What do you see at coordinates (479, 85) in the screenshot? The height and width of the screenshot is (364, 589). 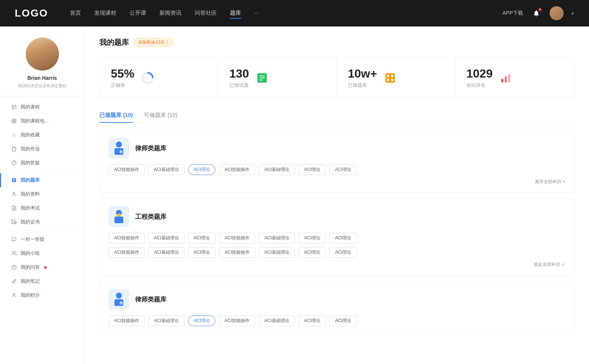 I see `stat-rank-label: 全站排名` at bounding box center [479, 85].